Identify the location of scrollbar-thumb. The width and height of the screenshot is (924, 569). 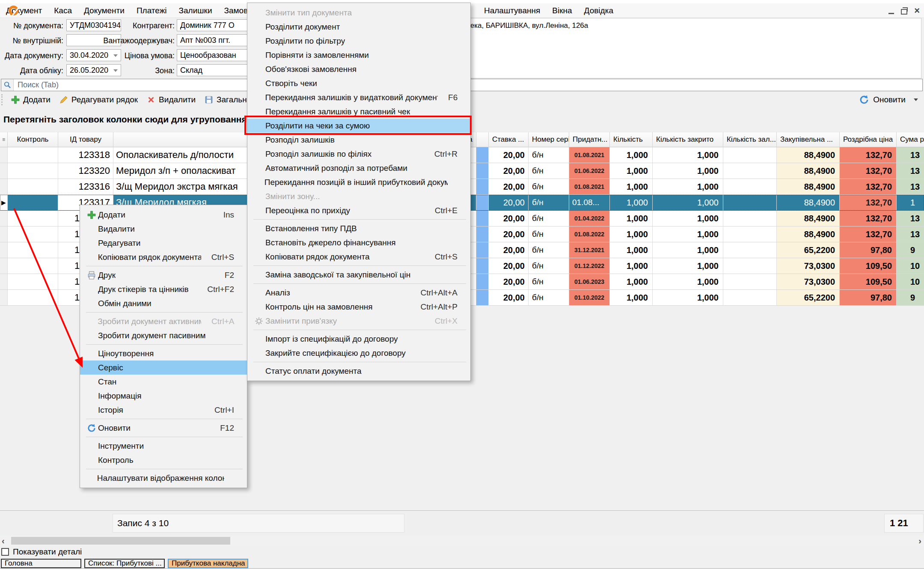
(121, 541).